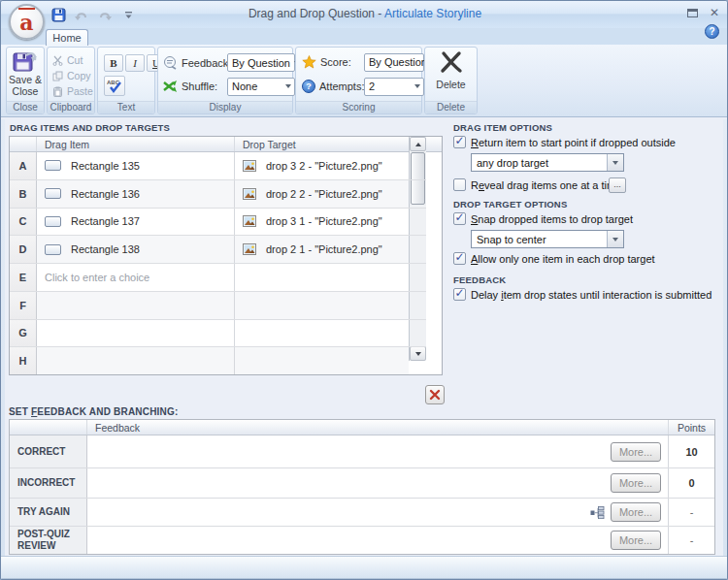 The width and height of the screenshot is (728, 580). Describe the element at coordinates (71, 76) in the screenshot. I see `copy-button: Copy` at that location.